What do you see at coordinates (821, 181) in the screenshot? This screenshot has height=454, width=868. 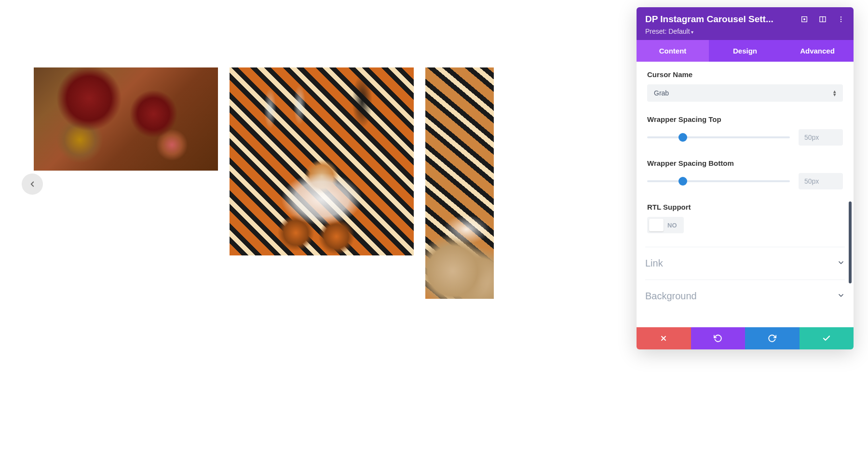 I see `wrapper-bottom-value: 50px` at bounding box center [821, 181].